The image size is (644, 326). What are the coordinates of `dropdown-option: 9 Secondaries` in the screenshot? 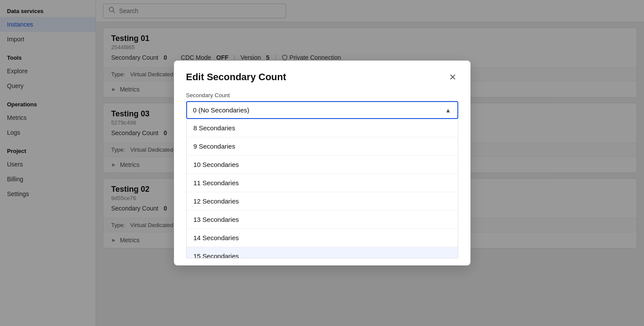 It's located at (322, 146).